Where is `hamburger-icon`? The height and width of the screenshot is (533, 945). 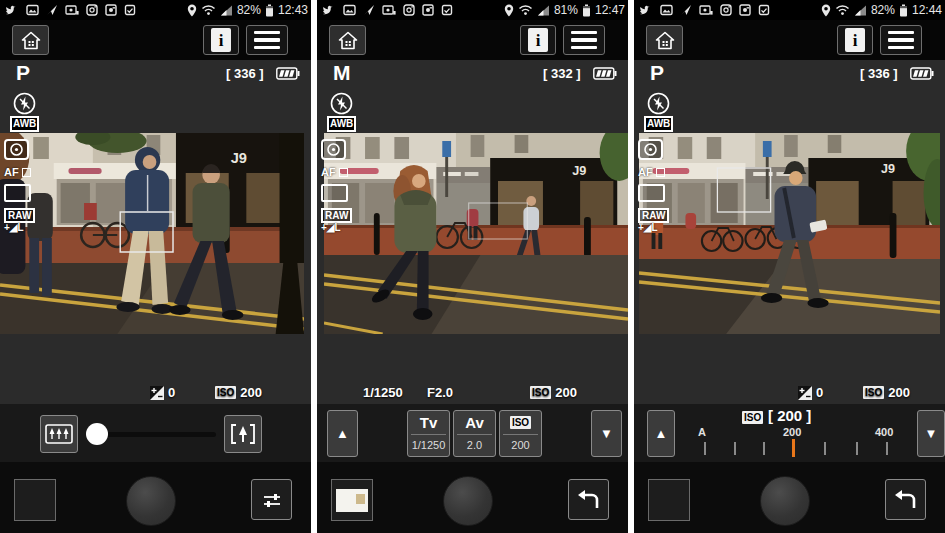
hamburger-icon is located at coordinates (267, 40).